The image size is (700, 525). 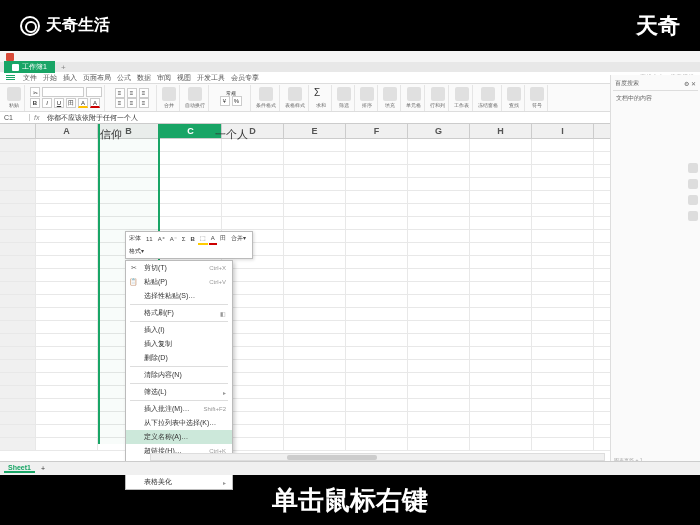 I want to click on ribbon-cond-format: 条件格式, so click(x=266, y=98).